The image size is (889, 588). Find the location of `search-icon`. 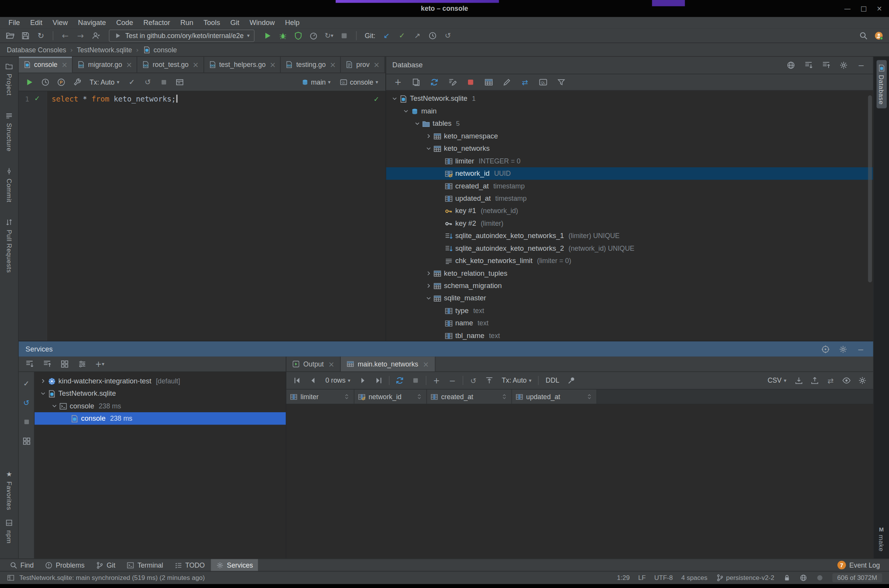

search-icon is located at coordinates (864, 35).